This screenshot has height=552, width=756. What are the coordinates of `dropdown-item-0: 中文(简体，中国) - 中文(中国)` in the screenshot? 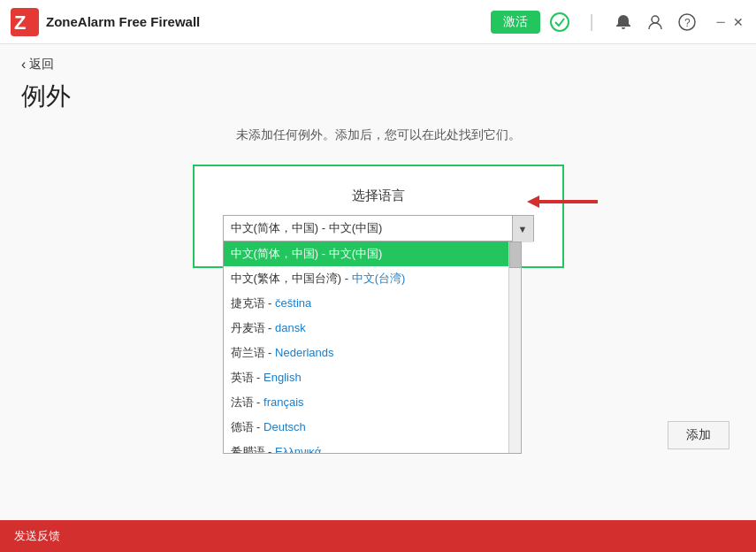 It's located at (372, 254).